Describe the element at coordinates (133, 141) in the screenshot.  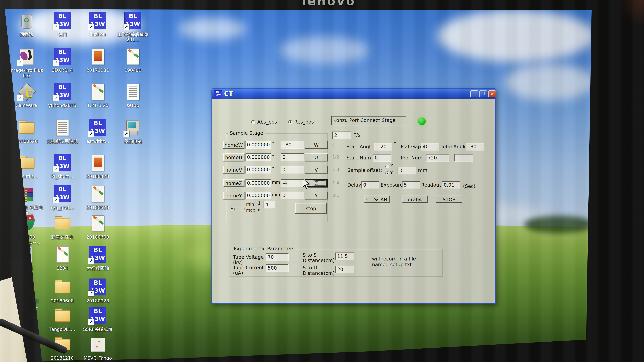
I see `desktop-icon-label: 我的电脑` at that location.